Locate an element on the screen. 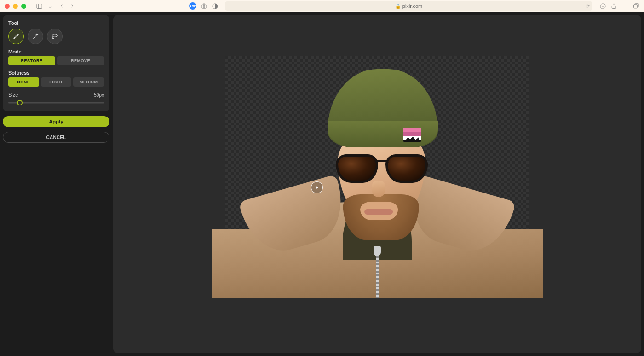  brush-tool-button is located at coordinates (16, 36).